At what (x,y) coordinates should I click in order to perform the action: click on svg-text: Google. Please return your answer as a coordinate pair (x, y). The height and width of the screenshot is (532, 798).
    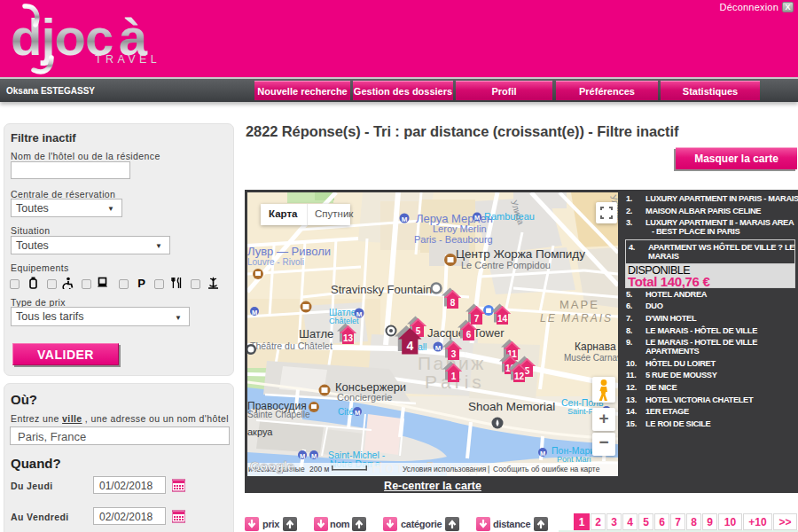
    Looking at the image, I should click on (272, 466).